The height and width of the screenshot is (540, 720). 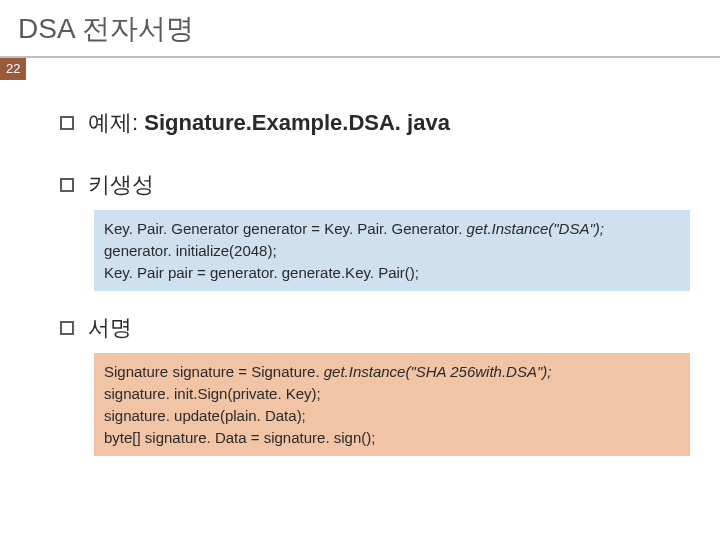 What do you see at coordinates (110, 328) in the screenshot?
I see `bullet-3-text: 서명` at bounding box center [110, 328].